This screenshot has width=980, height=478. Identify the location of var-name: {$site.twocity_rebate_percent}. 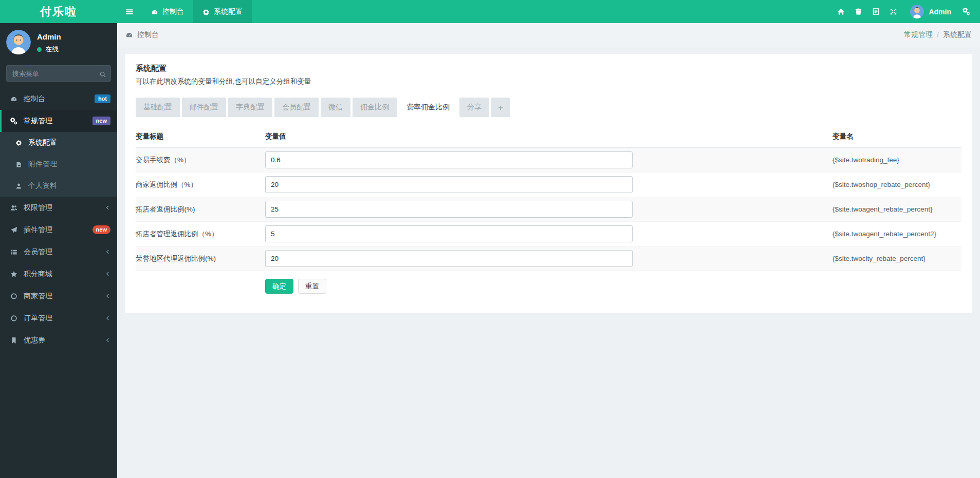
(897, 259).